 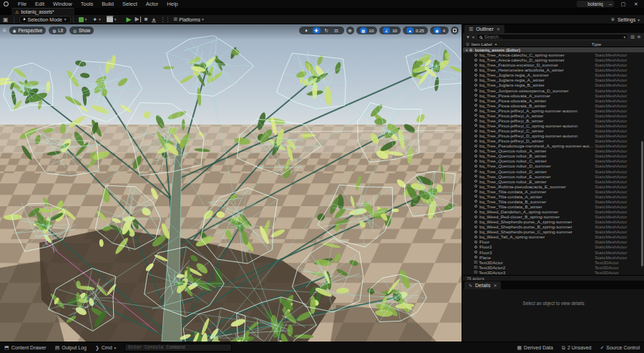 What do you see at coordinates (455, 30) in the screenshot?
I see `maximize-viewport-button` at bounding box center [455, 30].